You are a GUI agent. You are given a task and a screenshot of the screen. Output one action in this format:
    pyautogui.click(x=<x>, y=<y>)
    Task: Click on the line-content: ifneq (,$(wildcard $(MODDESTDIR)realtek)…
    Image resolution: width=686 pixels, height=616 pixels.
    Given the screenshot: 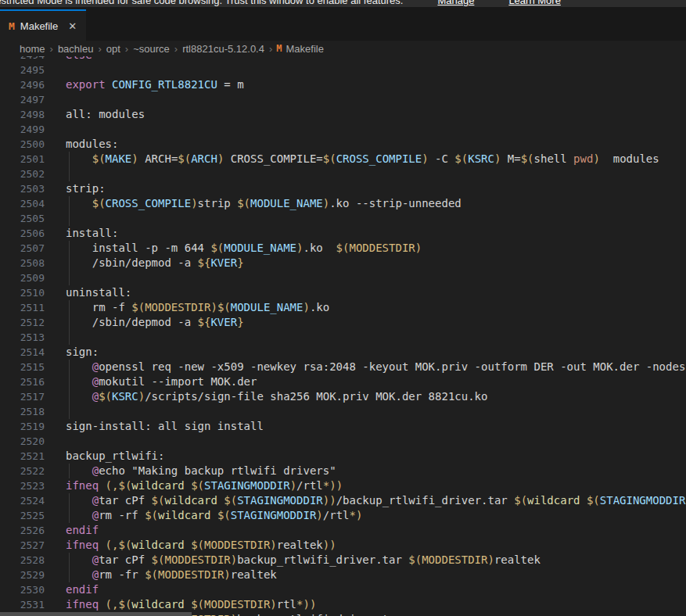 What is the action you would take?
    pyautogui.click(x=201, y=546)
    